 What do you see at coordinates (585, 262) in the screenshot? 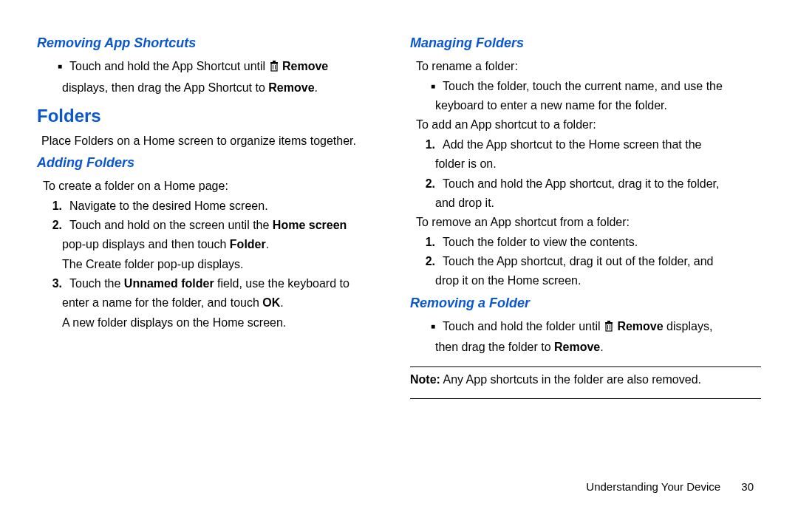
I see `list-item: 2. Touch the App shortcut, drag it out o…` at bounding box center [585, 262].